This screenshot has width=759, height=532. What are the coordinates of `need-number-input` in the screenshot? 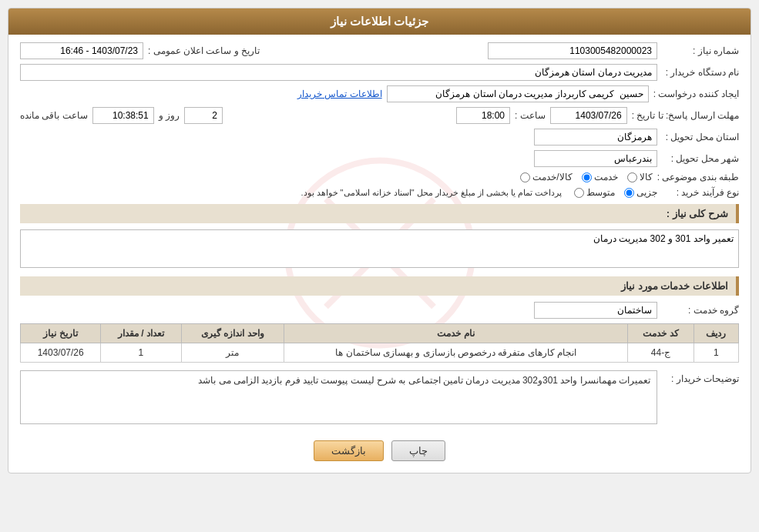 It's located at (573, 51).